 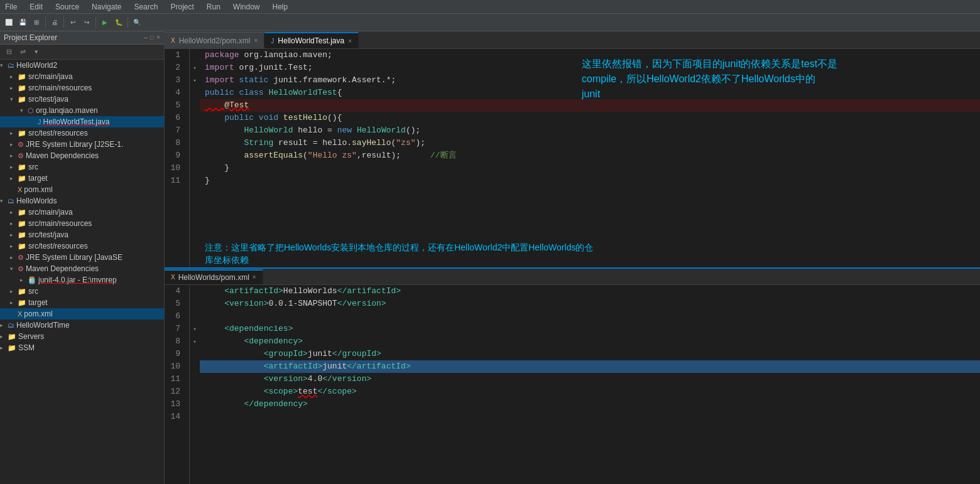 I want to click on menu-source: Source, so click(x=67, y=7).